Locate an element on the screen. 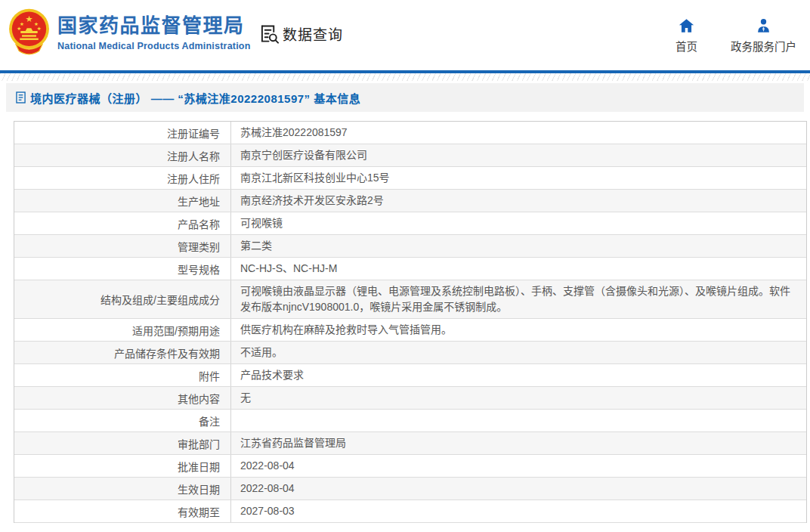 The height and width of the screenshot is (532, 810). table-row: 结构及组成/主要组成成分 可视喉镜由液晶显示器（锂电、电源管理及系统控制电路板）… is located at coordinates (410, 299).